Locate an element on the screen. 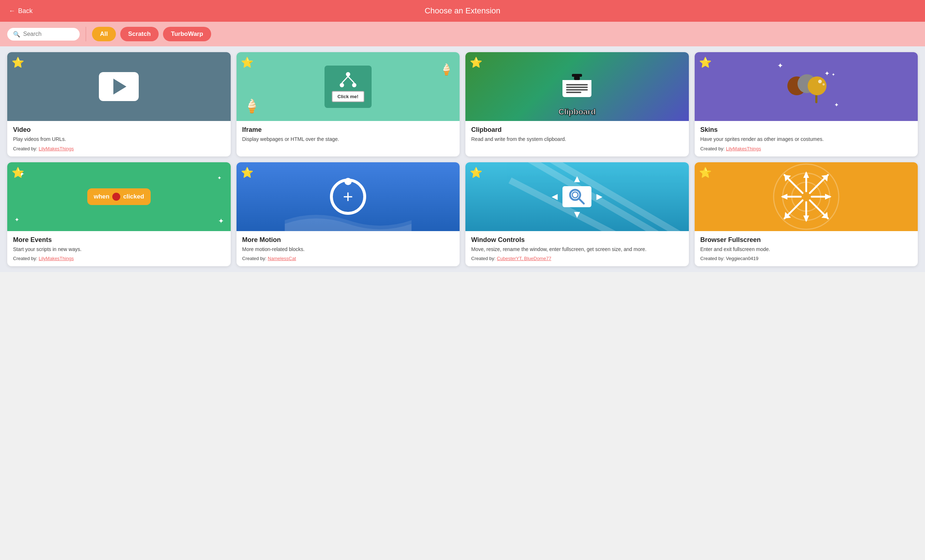  credit-name: Veggiecan0419 is located at coordinates (742, 258).